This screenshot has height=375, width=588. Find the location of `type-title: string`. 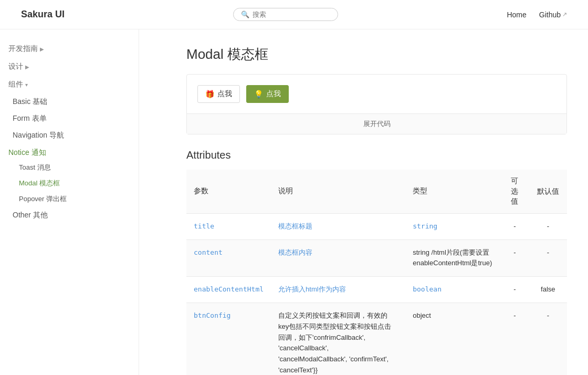

type-title: string is located at coordinates (453, 226).